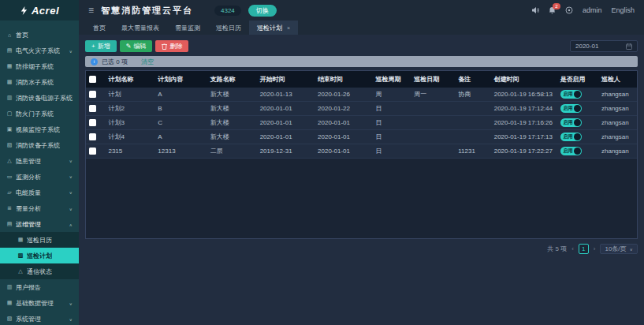  Describe the element at coordinates (140, 28) in the screenshot. I see `tab-item: 最大需量报表` at that location.